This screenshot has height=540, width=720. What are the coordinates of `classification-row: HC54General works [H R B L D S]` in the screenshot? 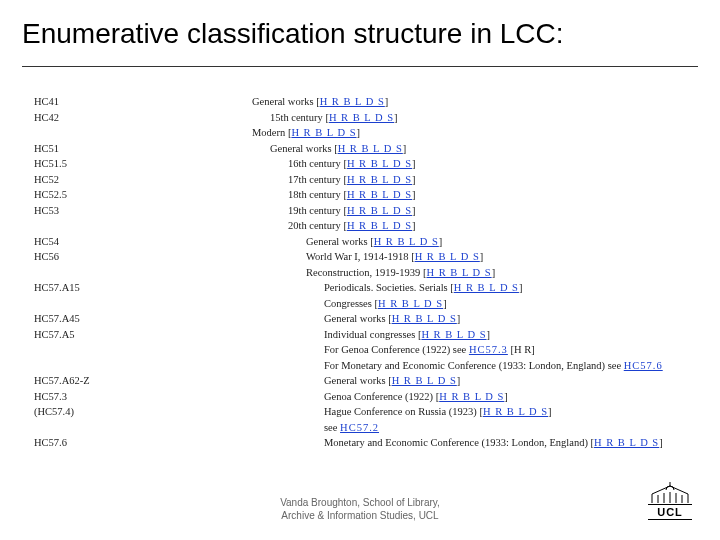 It's located at (362, 242).